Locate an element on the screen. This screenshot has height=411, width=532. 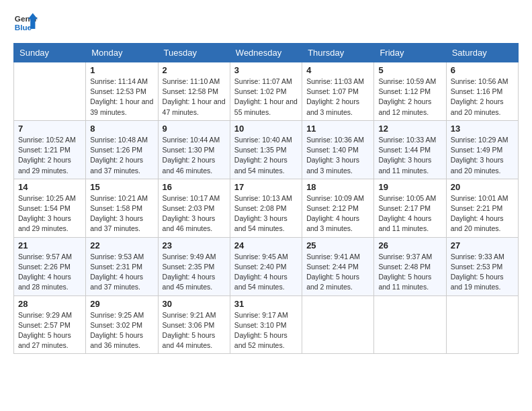
weekday-header-tuesday: Tuesday is located at coordinates (193, 53).